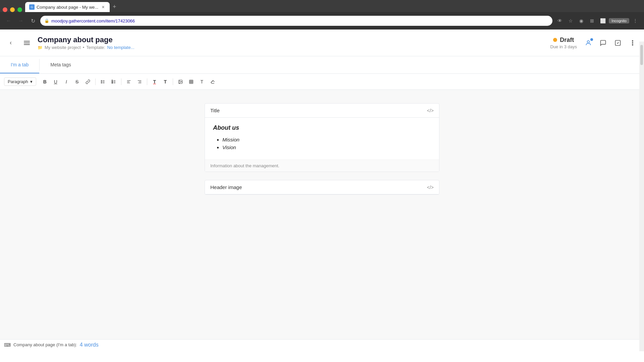  Describe the element at coordinates (322, 149) in the screenshot. I see `content-inner: Title </> About us Mission Vision Inform…` at that location.